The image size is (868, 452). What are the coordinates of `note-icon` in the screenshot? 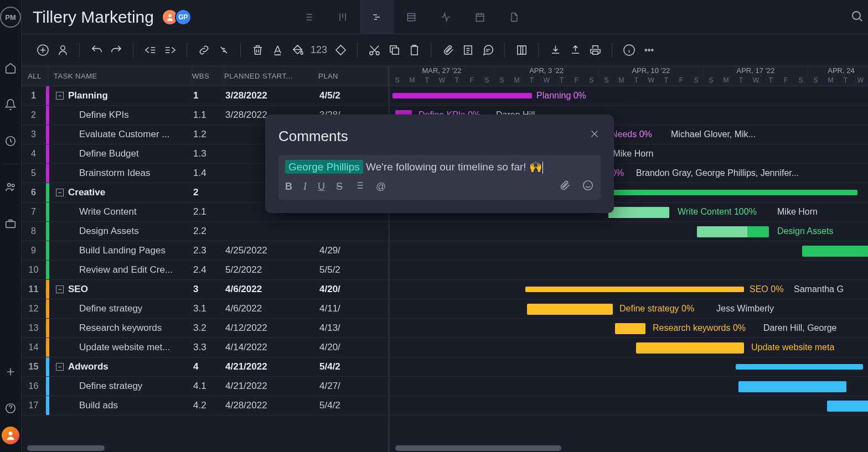 It's located at (468, 50).